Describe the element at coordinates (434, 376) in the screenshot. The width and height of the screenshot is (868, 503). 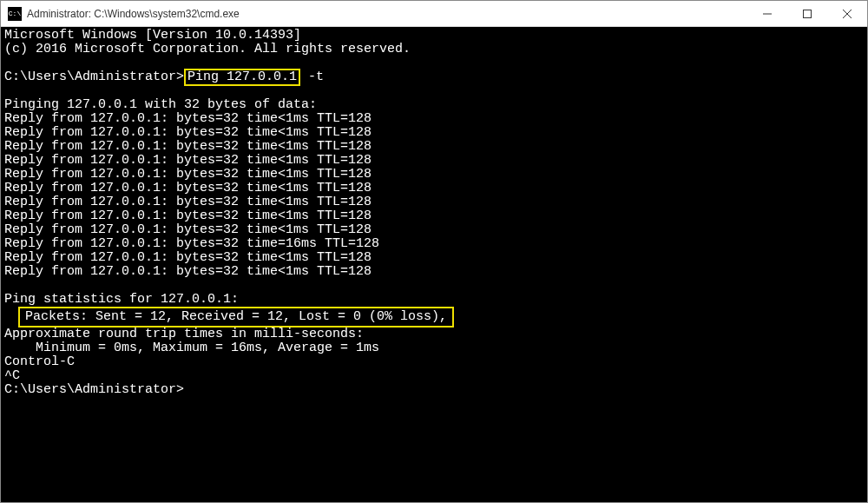
I see `caret-c-line: ^C` at that location.